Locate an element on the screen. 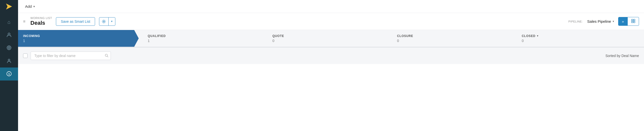  grid-view-button is located at coordinates (633, 22).